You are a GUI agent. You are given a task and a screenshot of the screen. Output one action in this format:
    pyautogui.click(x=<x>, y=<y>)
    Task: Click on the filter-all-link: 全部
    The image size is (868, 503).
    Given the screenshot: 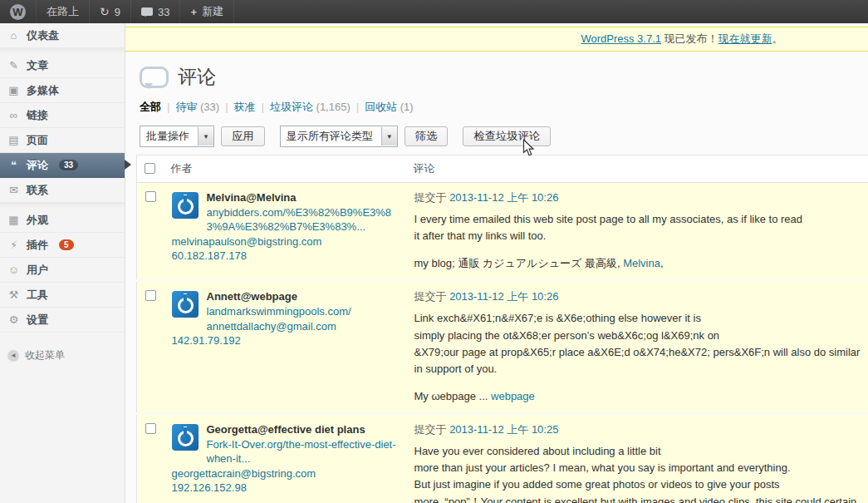 What is the action you would take?
    pyautogui.click(x=150, y=106)
    